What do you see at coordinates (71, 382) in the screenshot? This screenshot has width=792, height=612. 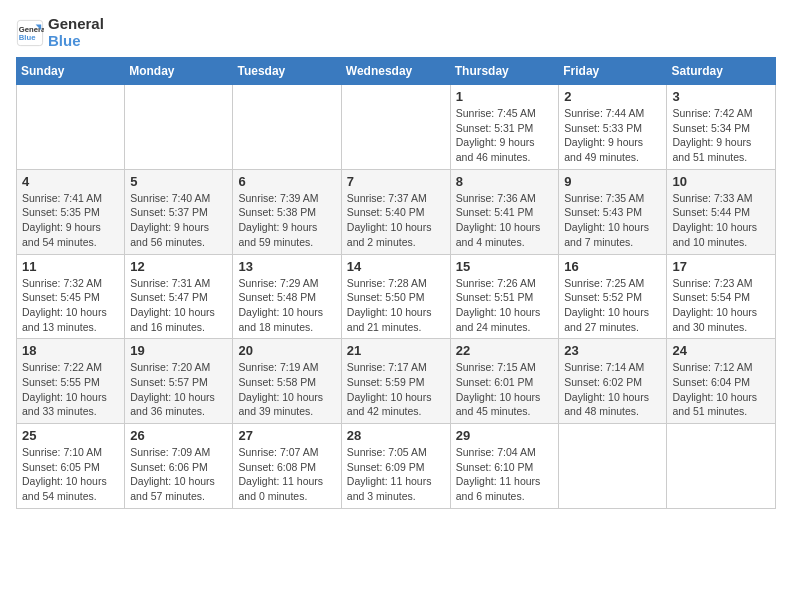 I see `calendar-cell: 18Sunrise: 7:22 AMSunset: 5:55 PMDayligh…` at bounding box center [71, 382].